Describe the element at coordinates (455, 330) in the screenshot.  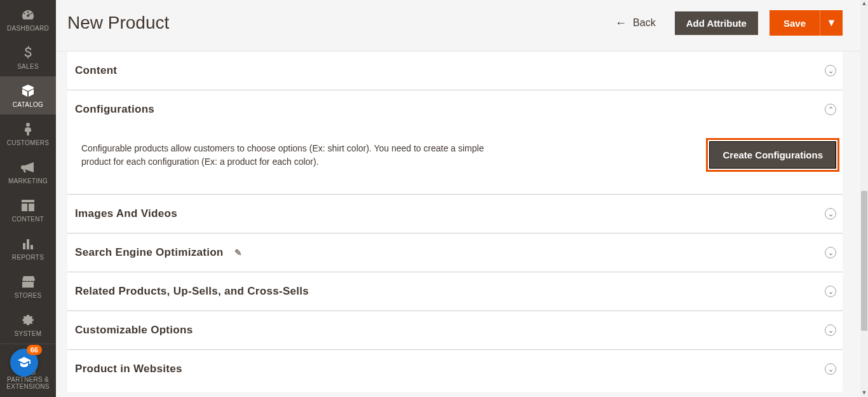
I see `section-customizable-header: Customizable Options ⌄` at that location.